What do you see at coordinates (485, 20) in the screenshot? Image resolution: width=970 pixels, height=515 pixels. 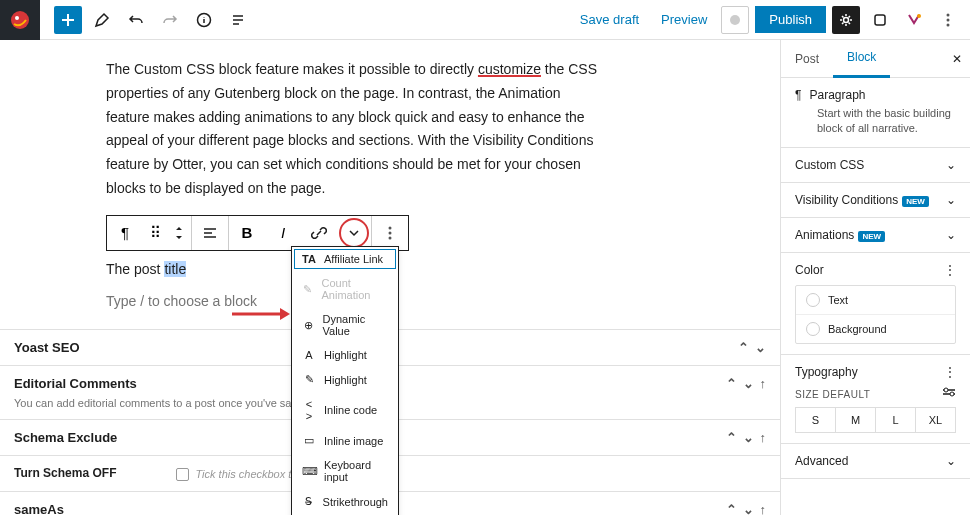 I see `top-toolbar: Save draft Preview Publish` at bounding box center [485, 20].